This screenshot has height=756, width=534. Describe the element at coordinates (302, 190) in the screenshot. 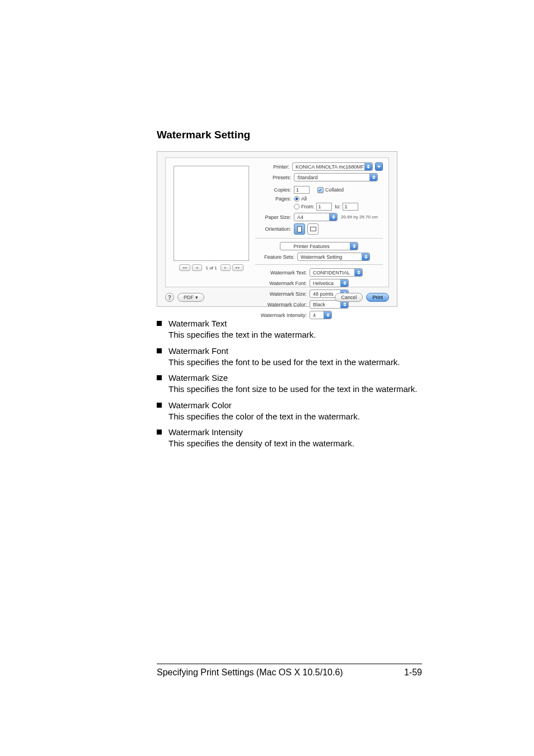

I see `copies-input: 1` at that location.